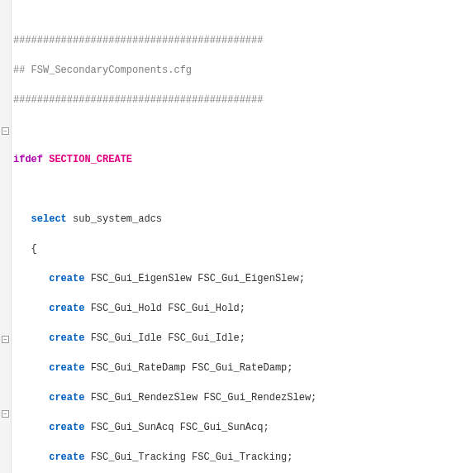 This screenshot has height=473, width=476. I want to click on comment-filename: ## FSW_SecondaryComponents.cfg, so click(102, 70).